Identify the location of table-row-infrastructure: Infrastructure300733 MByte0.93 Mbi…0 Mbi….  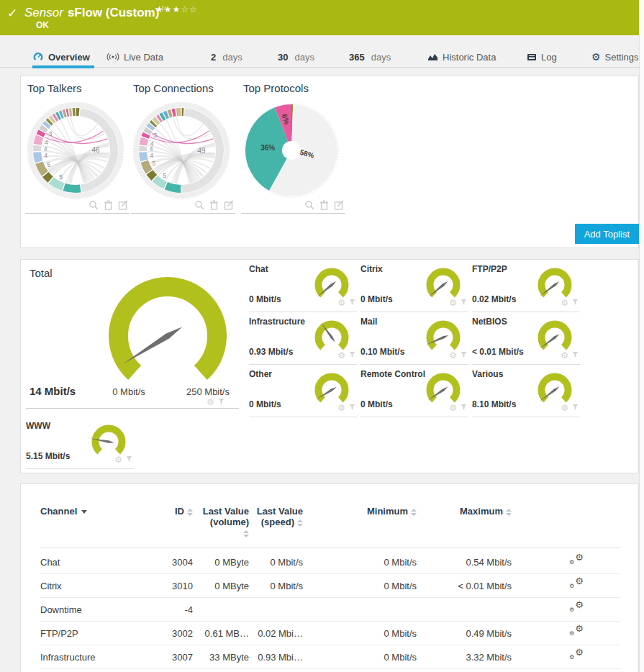
(330, 658).